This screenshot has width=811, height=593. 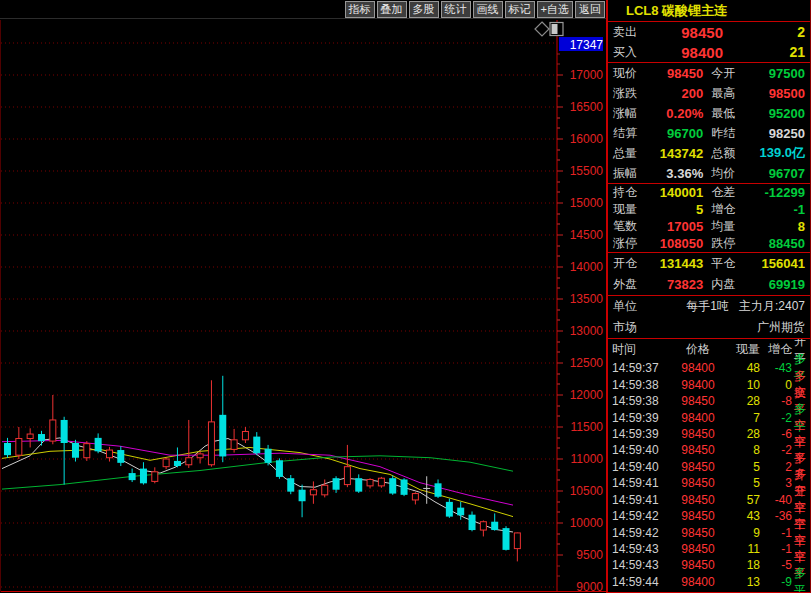 I want to click on stat-label: 总量, so click(x=625, y=154).